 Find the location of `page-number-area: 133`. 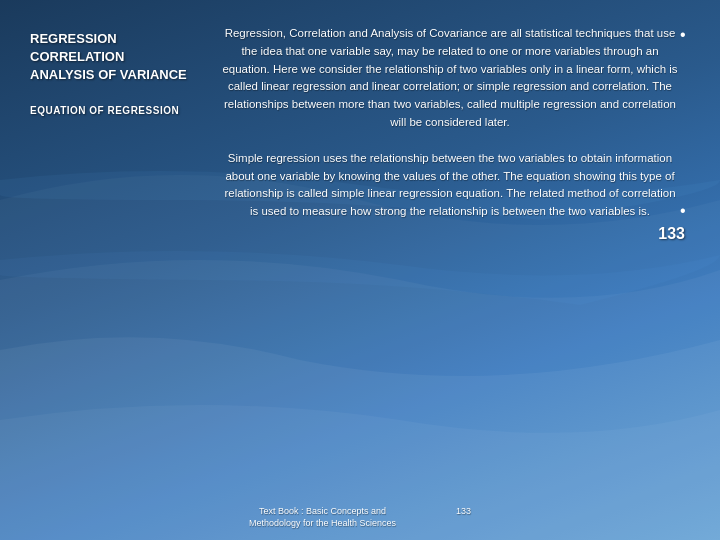

page-number-area: 133 is located at coordinates (458, 234).